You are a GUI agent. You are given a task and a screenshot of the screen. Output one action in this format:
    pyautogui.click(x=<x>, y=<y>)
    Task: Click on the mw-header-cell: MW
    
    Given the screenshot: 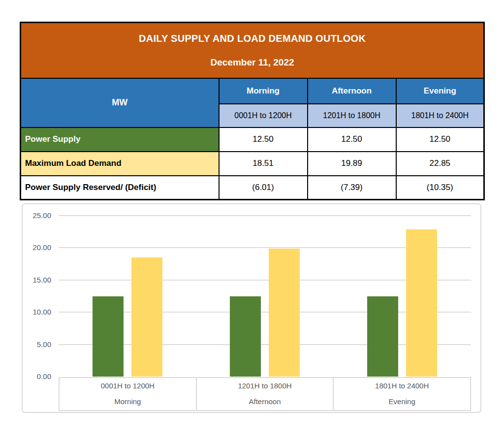 What is the action you would take?
    pyautogui.click(x=120, y=103)
    